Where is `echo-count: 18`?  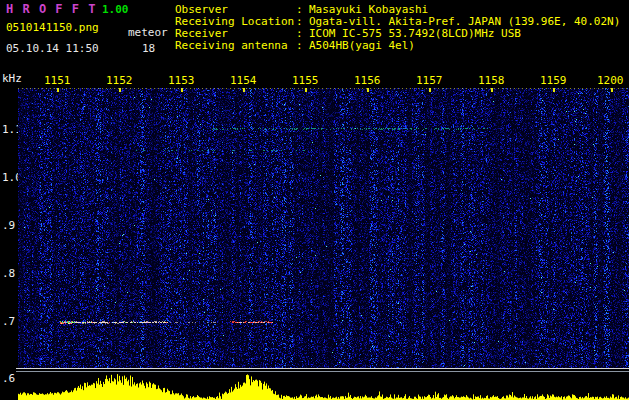
echo-count: 18 is located at coordinates (148, 48).